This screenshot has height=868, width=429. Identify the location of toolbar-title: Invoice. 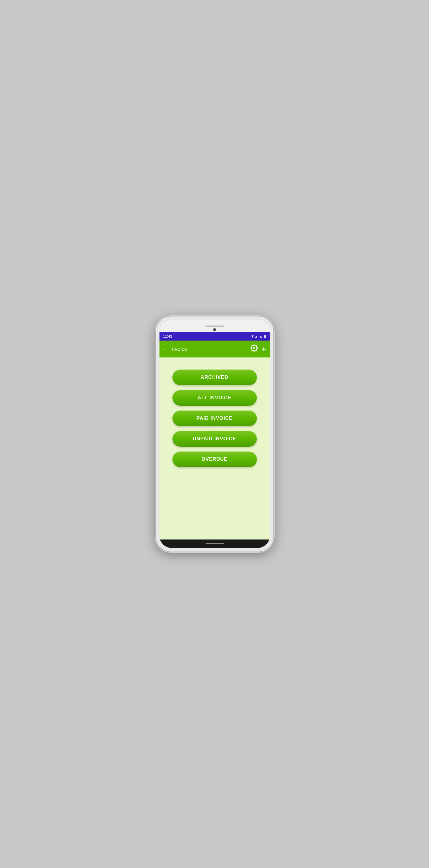
(179, 349).